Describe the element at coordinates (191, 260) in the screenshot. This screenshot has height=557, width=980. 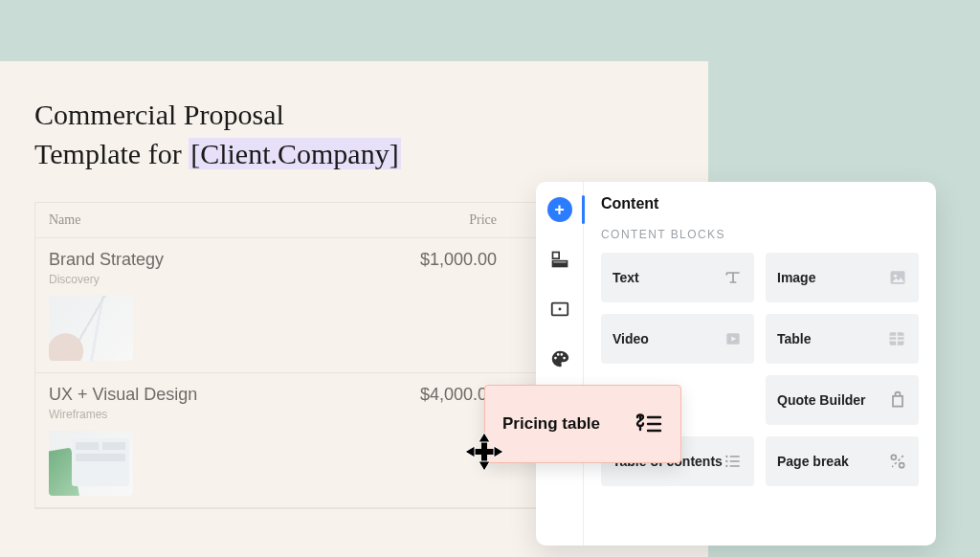
I see `row-name: Brand Strategy` at that location.